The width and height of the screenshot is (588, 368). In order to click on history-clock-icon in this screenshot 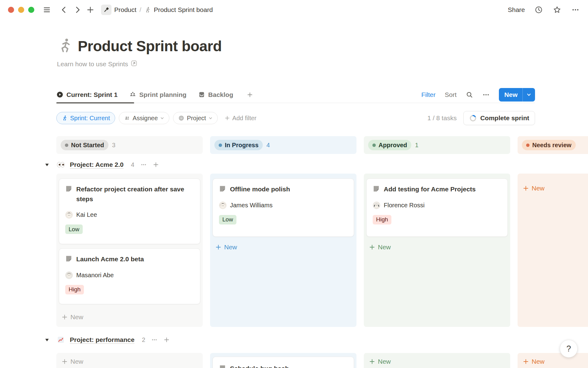, I will do `click(539, 10)`.